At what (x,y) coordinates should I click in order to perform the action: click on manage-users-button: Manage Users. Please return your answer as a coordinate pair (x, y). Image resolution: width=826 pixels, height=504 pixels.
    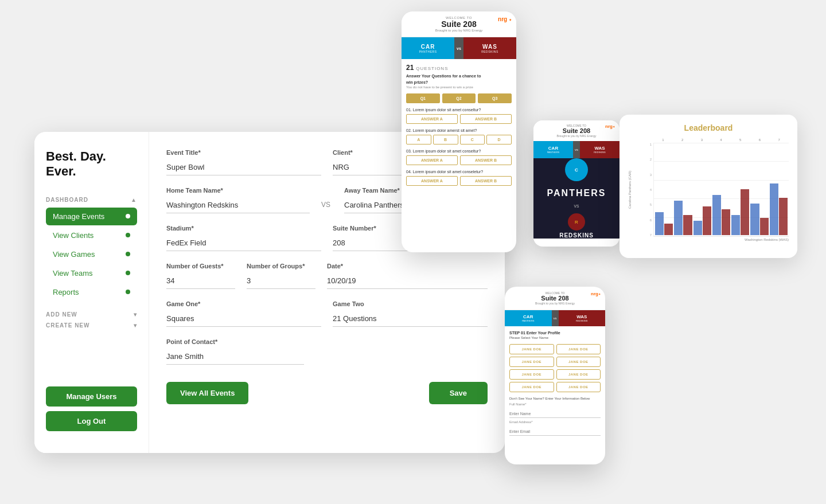
    Looking at the image, I should click on (92, 397).